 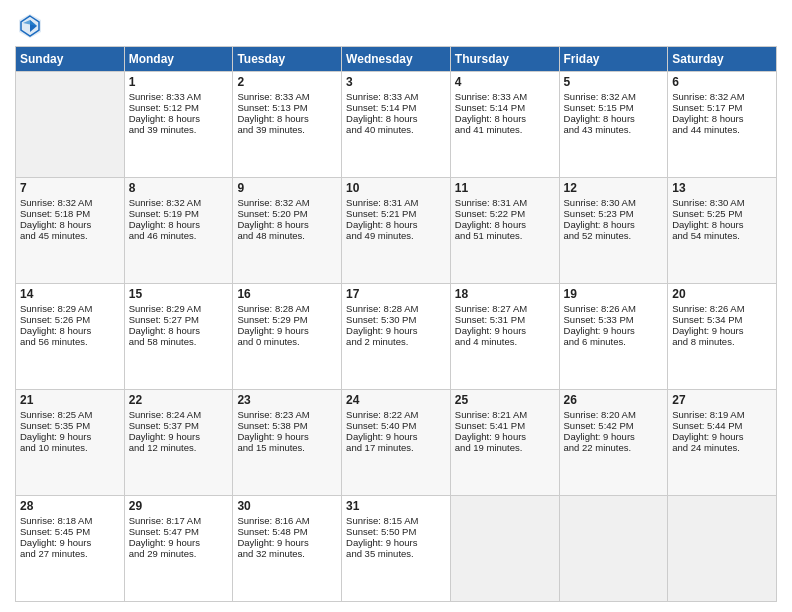 What do you see at coordinates (179, 308) in the screenshot?
I see `cell-text: Sunrise: 8:29 AM` at bounding box center [179, 308].